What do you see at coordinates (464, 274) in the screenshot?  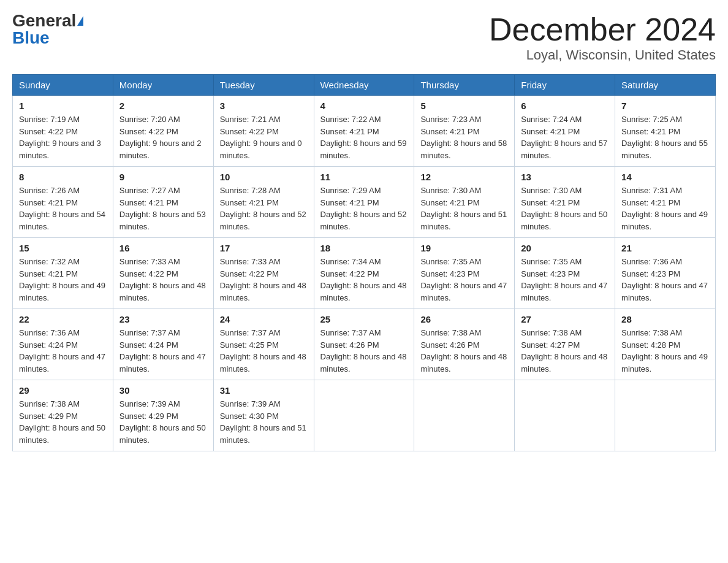 I see `calendar-cell: 19Sunrise: 7:35 AMSunset: 4:23 PMDayligh…` at bounding box center [464, 274].